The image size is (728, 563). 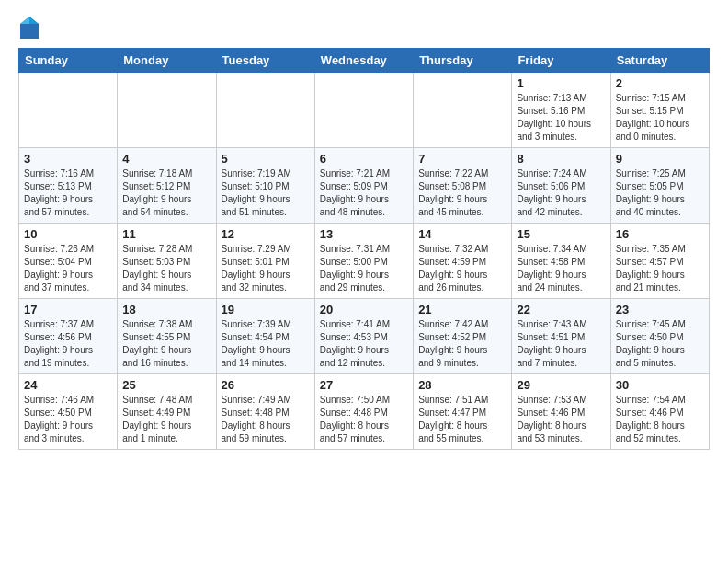 What do you see at coordinates (68, 385) in the screenshot?
I see `day-number: 24` at bounding box center [68, 385].